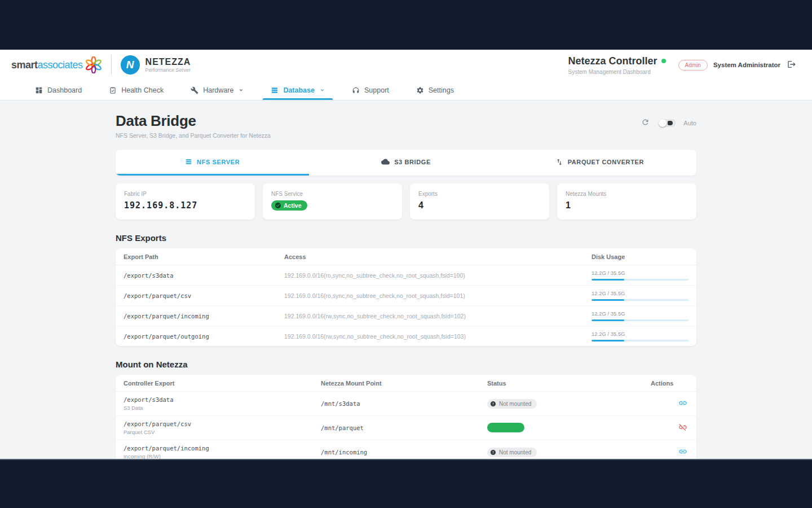  Describe the element at coordinates (113, 90) in the screenshot. I see `health-clipboard-icon` at that location.